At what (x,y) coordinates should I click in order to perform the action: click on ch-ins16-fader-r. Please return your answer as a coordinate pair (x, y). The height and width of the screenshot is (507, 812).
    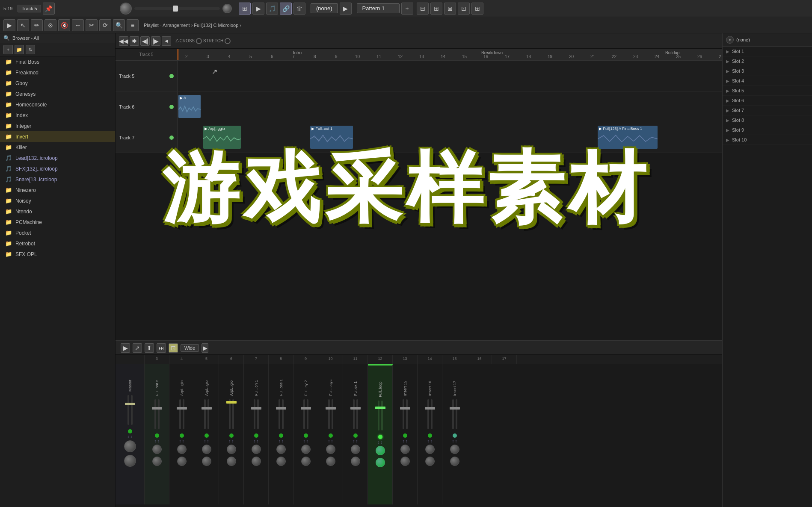
    Looking at the image, I should click on (432, 414).